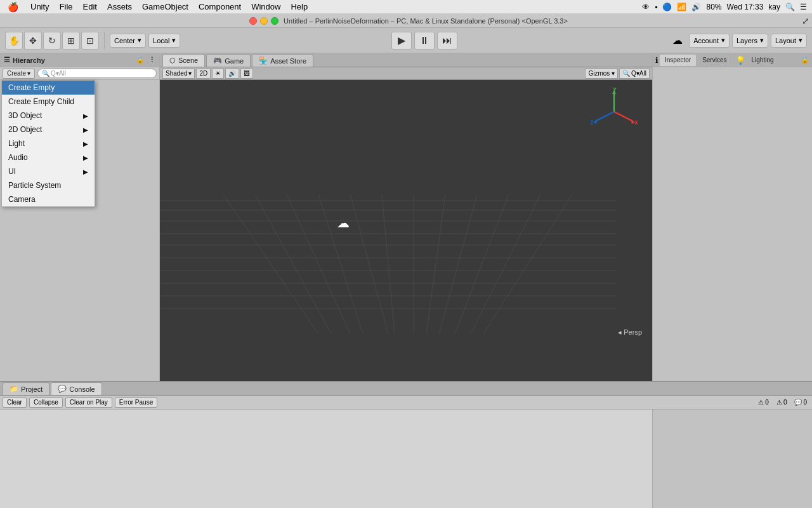 The width and height of the screenshot is (812, 508). I want to click on scene-object: ☁, so click(346, 222).